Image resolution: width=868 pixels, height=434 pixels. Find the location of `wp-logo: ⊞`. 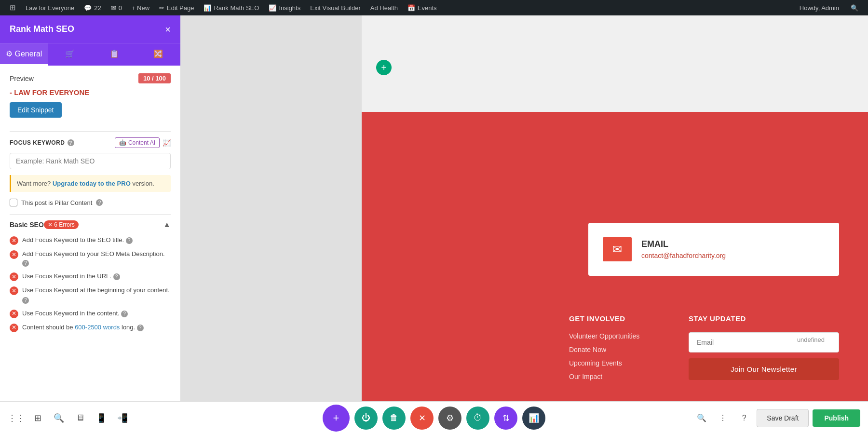

wp-logo: ⊞ is located at coordinates (13, 8).